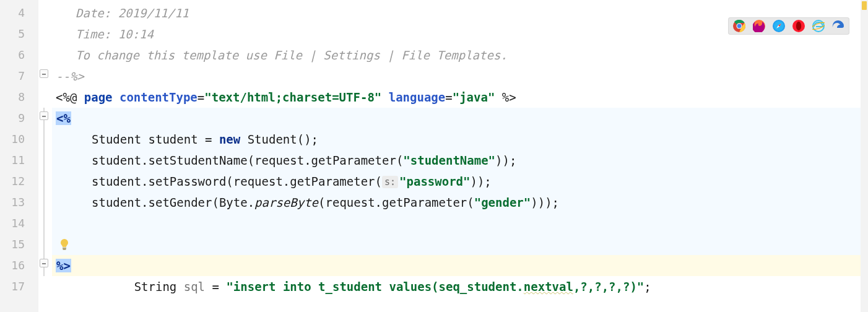 This screenshot has height=312, width=868. Describe the element at coordinates (460, 118) in the screenshot. I see `code-line: <%` at that location.